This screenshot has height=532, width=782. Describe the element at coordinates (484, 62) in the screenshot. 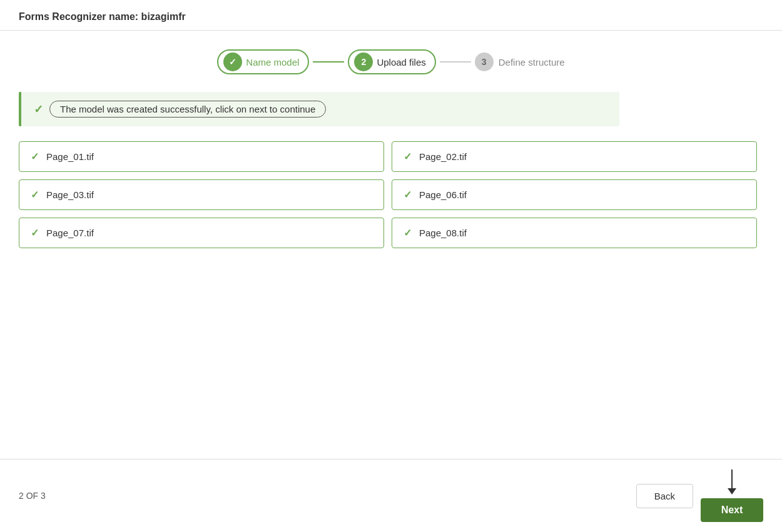

I see `step-3-circle: 3` at that location.